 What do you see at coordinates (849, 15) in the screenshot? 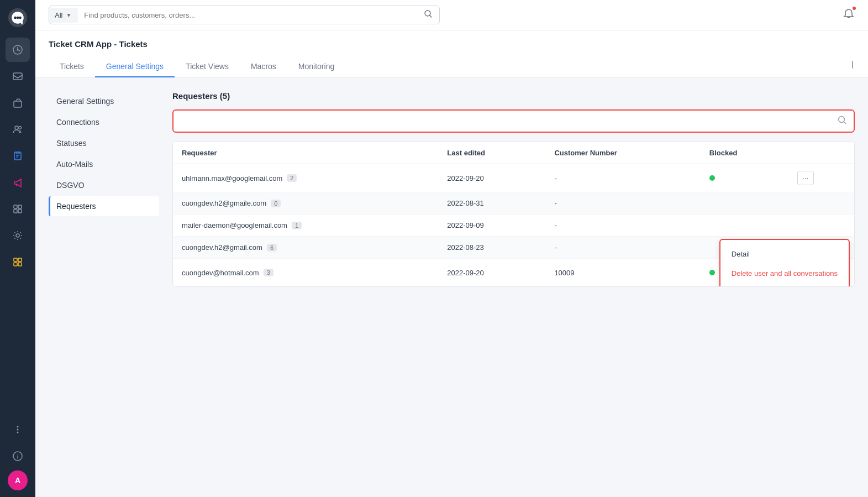
I see `notification-icon` at bounding box center [849, 15].